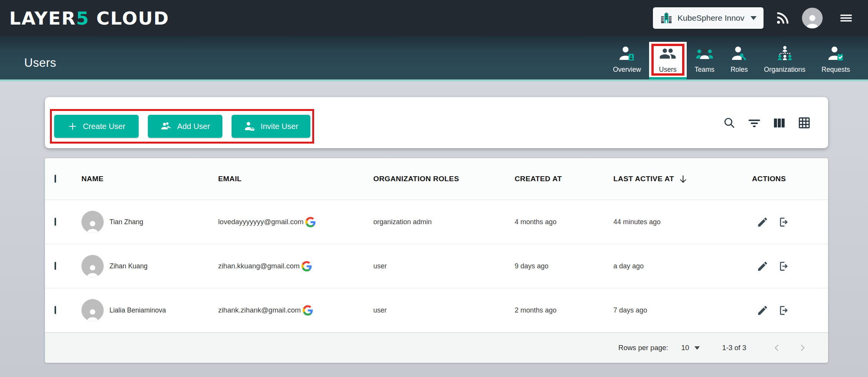 Image resolution: width=868 pixels, height=377 pixels. What do you see at coordinates (444, 222) in the screenshot?
I see `org-roles: organization admin` at bounding box center [444, 222].